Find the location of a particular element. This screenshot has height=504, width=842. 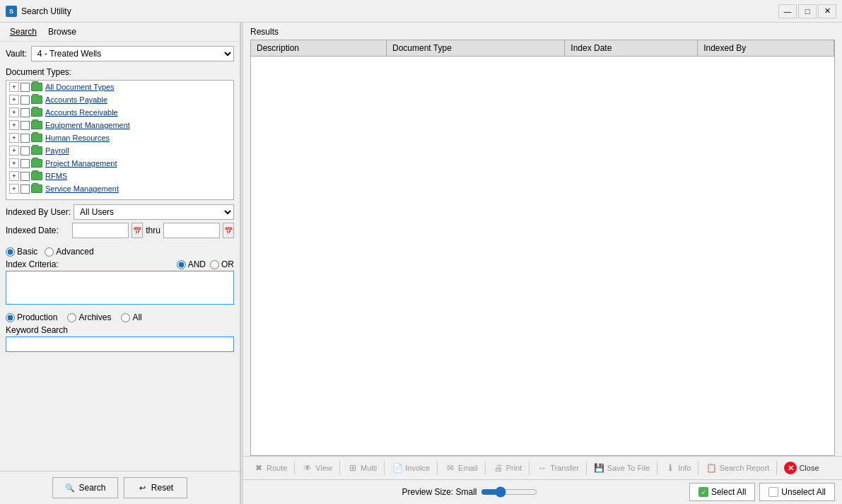

tree-item-label: Human Resources is located at coordinates (78, 138).